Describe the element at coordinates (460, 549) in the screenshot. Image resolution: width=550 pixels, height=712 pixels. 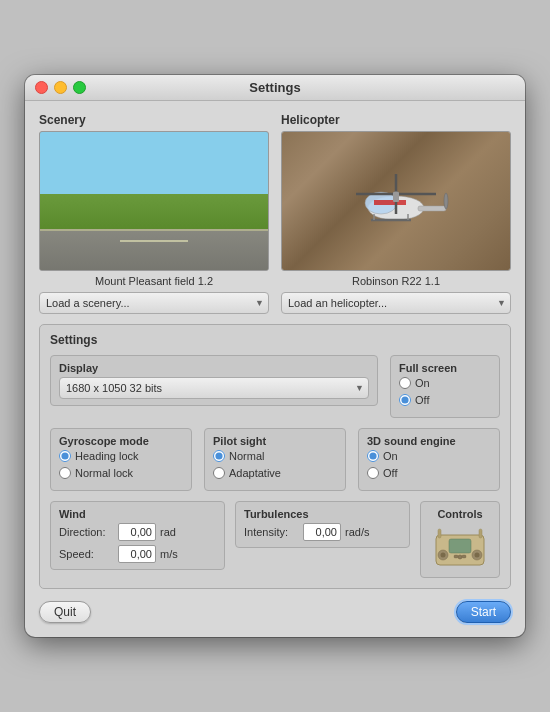
I see `controller-icon` at that location.